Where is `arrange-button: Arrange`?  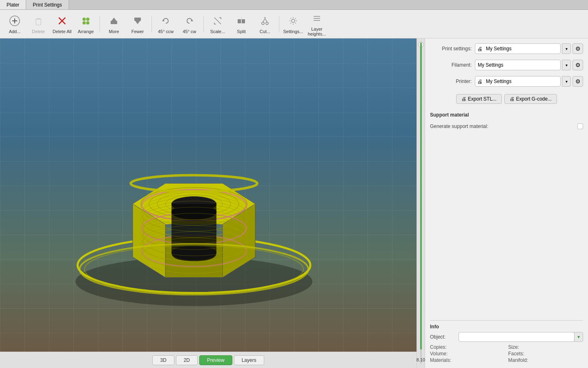
arrange-button: Arrange is located at coordinates (86, 24).